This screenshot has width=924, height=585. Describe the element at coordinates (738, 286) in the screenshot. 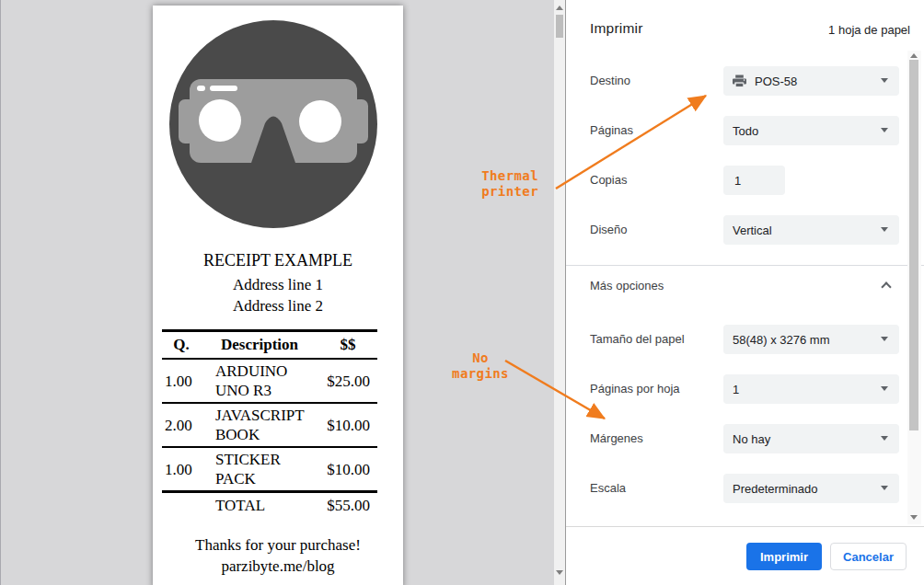

I see `more-options-toggle: Más opciones` at that location.